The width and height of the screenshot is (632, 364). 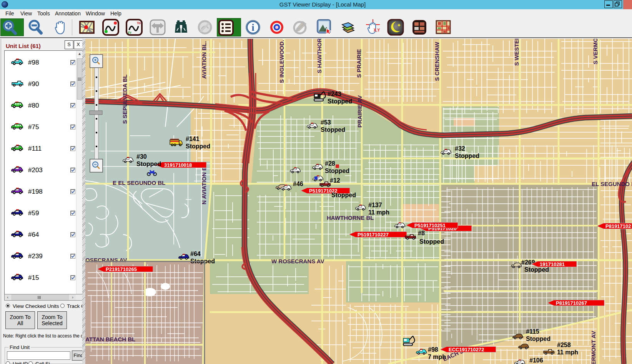 I want to click on svg-text: i, so click(x=253, y=28).